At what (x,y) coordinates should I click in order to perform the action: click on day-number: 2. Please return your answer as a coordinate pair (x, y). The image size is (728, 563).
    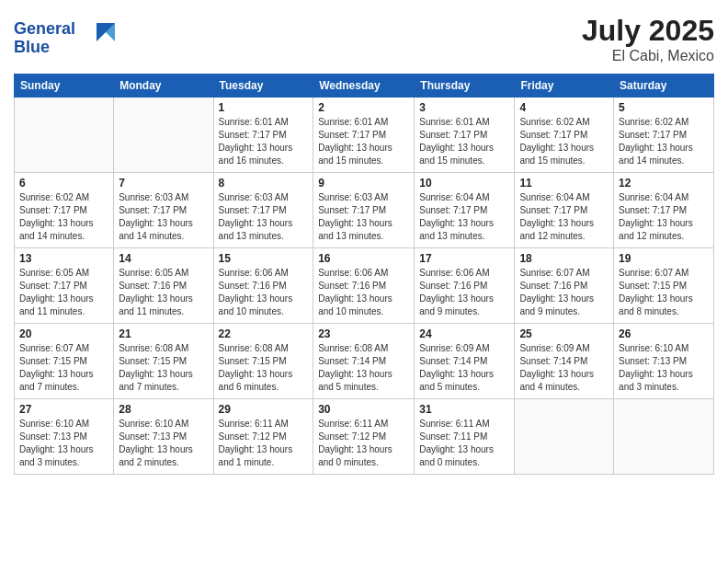
    Looking at the image, I should click on (364, 108).